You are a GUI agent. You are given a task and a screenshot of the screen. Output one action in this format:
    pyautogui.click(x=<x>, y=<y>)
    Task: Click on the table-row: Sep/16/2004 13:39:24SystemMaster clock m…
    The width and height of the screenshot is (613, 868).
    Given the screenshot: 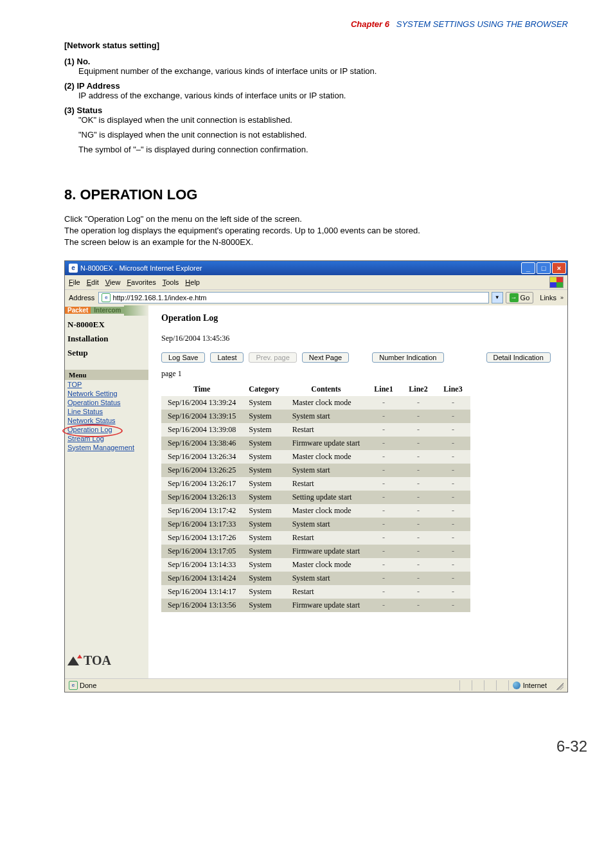 What is the action you would take?
    pyautogui.click(x=316, y=402)
    